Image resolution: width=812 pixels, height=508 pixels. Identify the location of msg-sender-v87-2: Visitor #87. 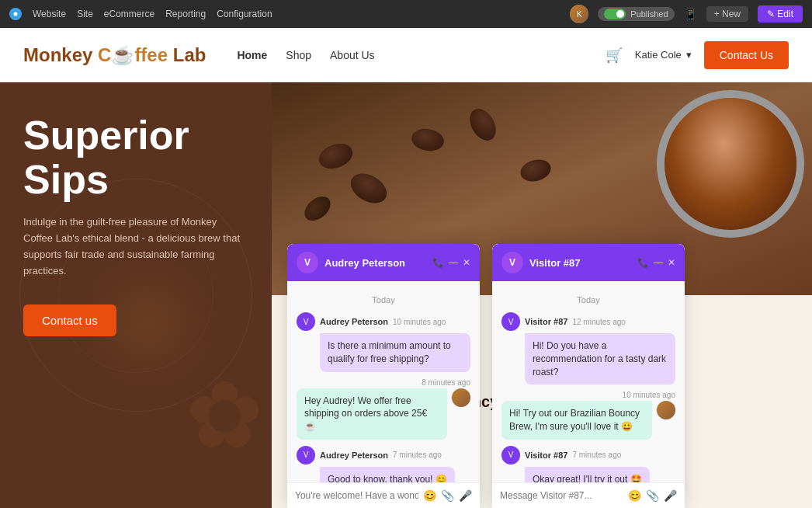
(547, 455).